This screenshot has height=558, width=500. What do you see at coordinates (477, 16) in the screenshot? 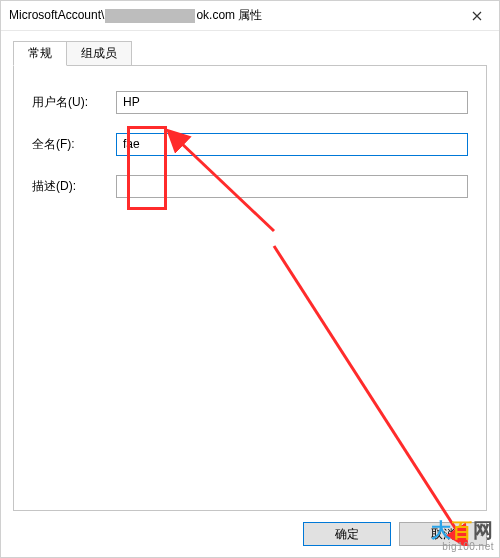
I see `close-icon` at bounding box center [477, 16].